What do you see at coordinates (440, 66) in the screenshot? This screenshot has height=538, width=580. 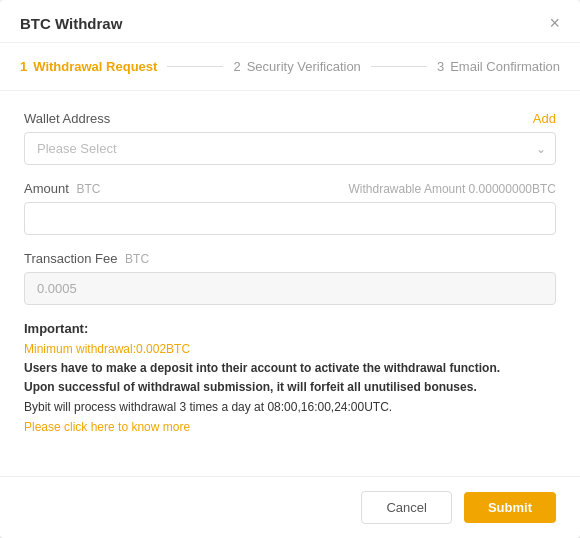 I see `step-3-num: 3` at bounding box center [440, 66].